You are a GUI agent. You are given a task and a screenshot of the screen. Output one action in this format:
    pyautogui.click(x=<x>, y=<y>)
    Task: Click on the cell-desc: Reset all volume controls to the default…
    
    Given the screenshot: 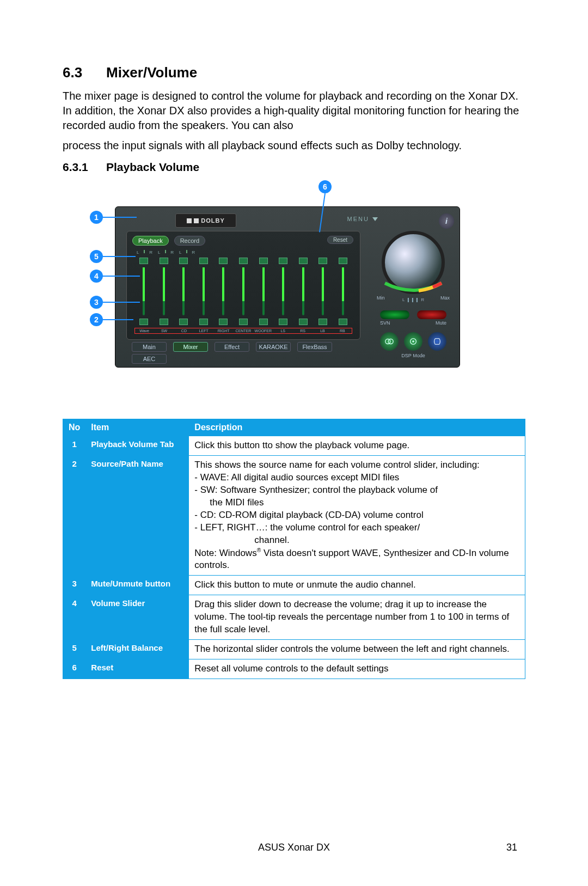 What is the action you would take?
    pyautogui.click(x=357, y=669)
    